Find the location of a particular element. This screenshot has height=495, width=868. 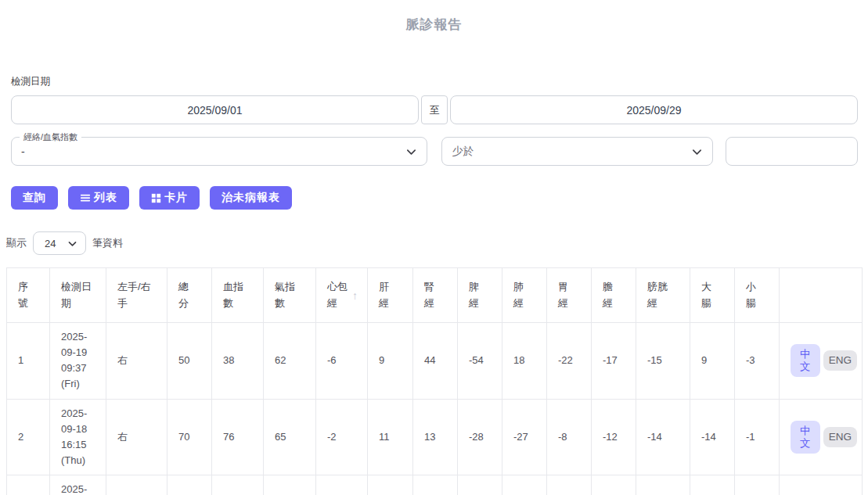

table-cell: 70 is located at coordinates (189, 437).